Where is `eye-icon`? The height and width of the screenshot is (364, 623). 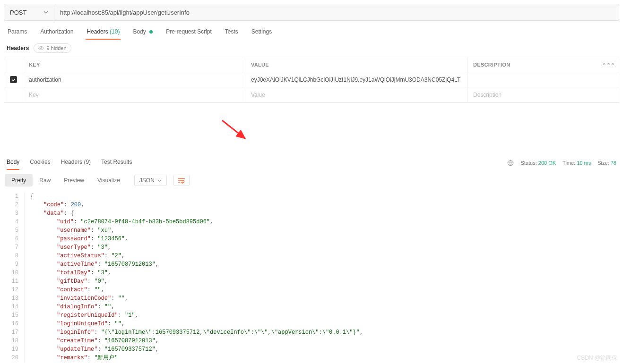
eye-icon is located at coordinates (41, 48).